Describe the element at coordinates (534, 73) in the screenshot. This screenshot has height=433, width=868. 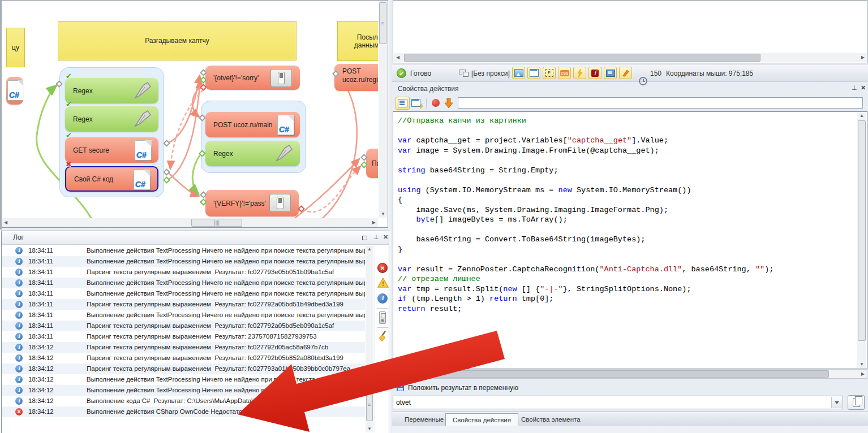
I see `browser-toggle-button` at that location.